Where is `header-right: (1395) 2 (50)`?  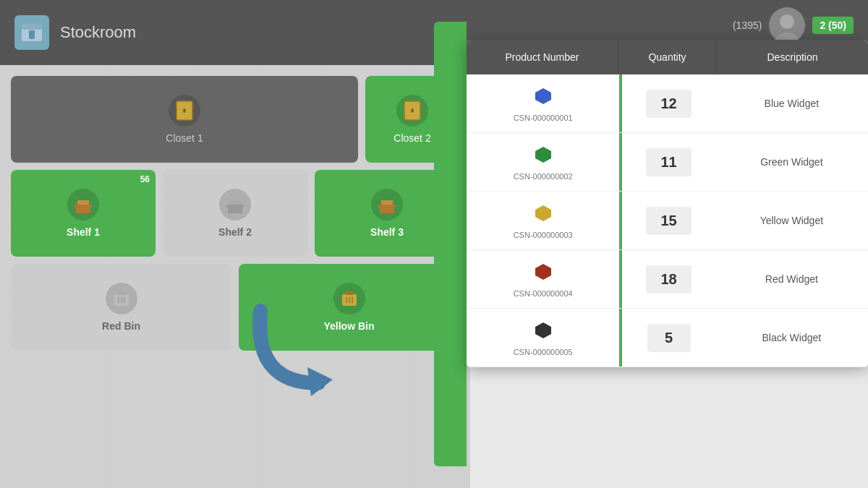
header-right: (1395) 2 (50) is located at coordinates (793, 25).